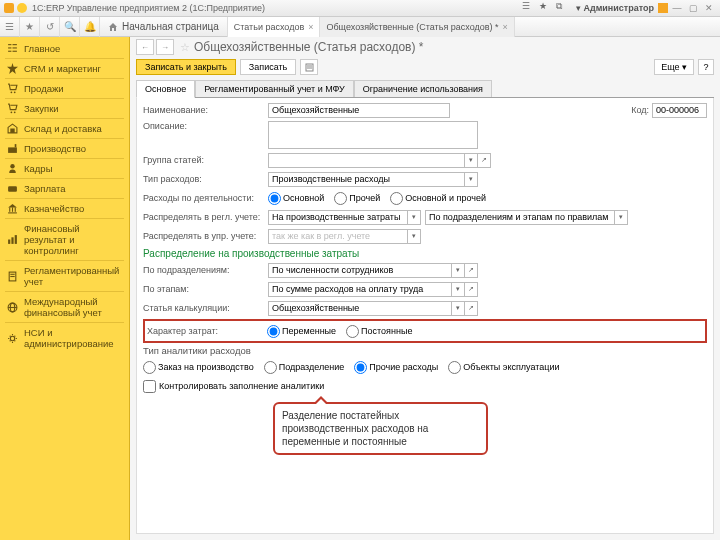 The height and width of the screenshot is (540, 720). I want to click on home-tab: Начальная страница, so click(164, 27).